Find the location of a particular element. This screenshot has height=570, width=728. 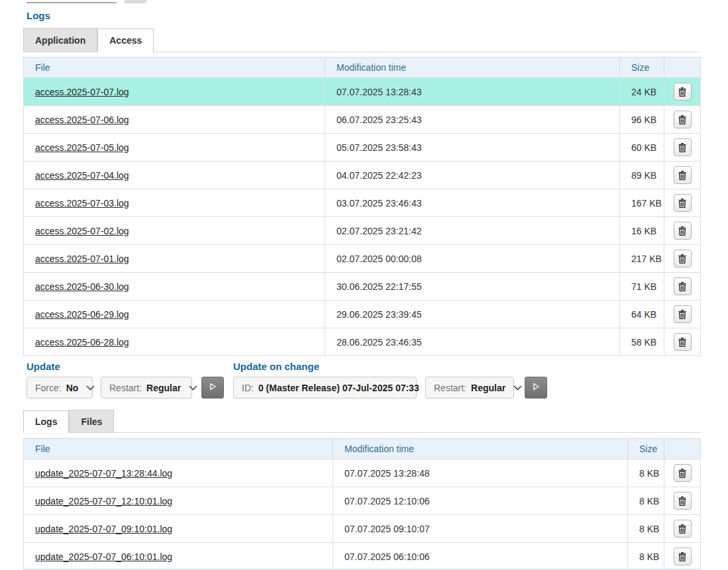

run-update-on-change-button is located at coordinates (536, 388).